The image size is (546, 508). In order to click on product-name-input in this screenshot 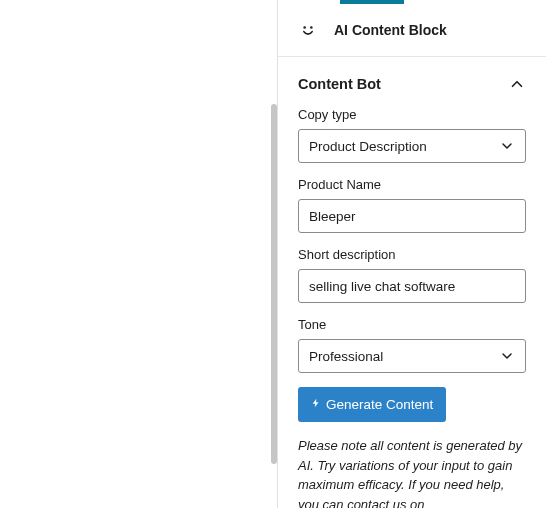, I will do `click(412, 216)`.